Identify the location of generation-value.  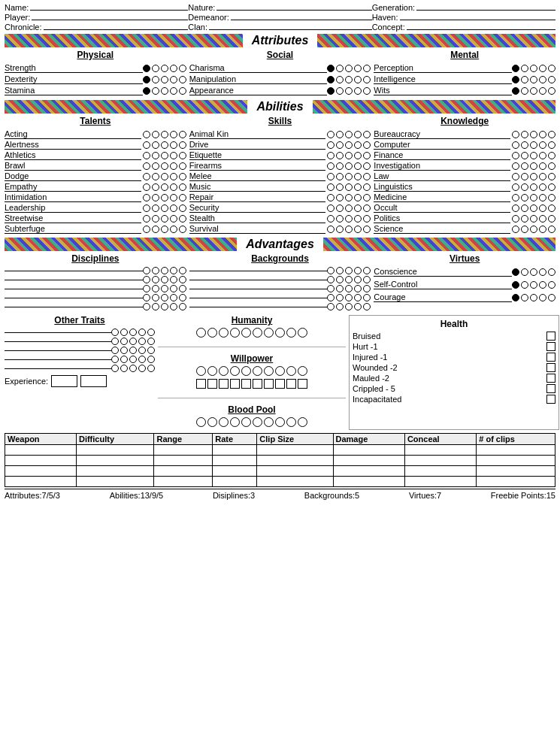
(486, 11).